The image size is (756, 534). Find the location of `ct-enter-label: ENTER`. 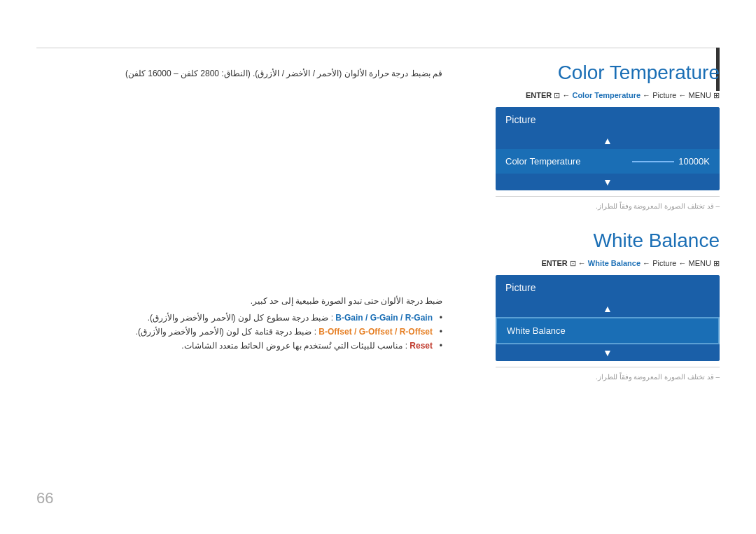

ct-enter-label: ENTER is located at coordinates (539, 95).